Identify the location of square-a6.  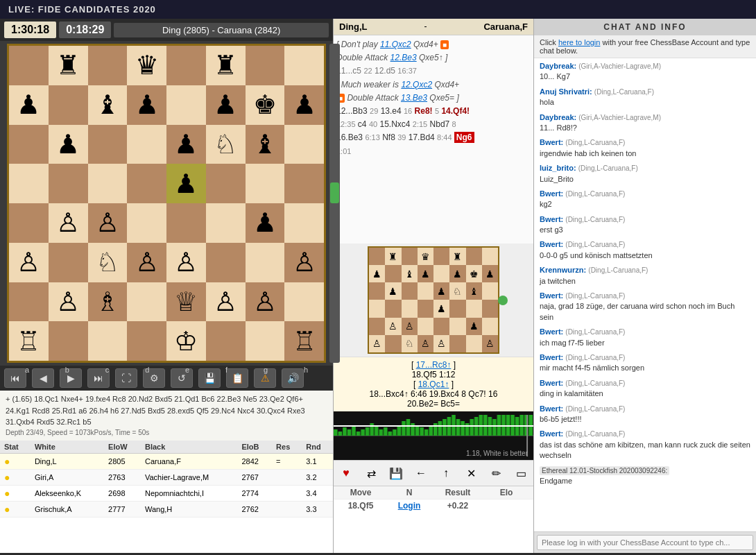
(29, 144).